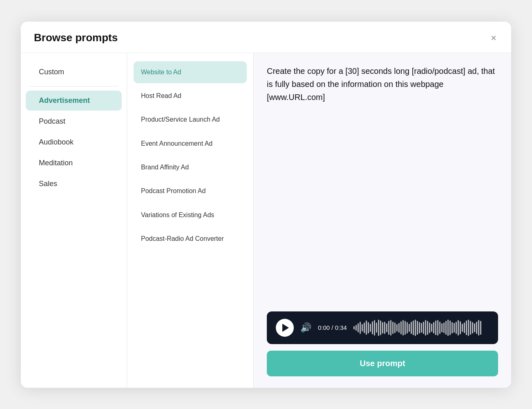 The image size is (532, 409). What do you see at coordinates (266, 38) in the screenshot?
I see `modal-header: Browse prompts ×` at bounding box center [266, 38].